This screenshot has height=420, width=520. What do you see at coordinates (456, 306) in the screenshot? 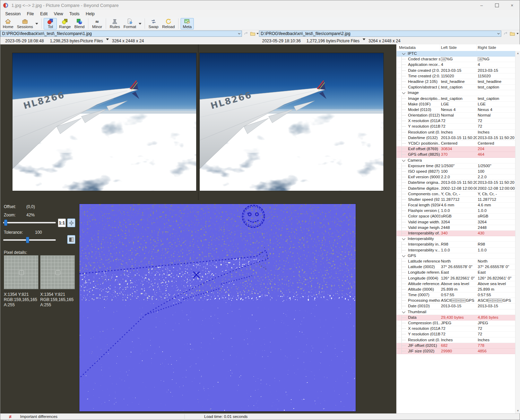
I see `metadata-row: Date (001D)2013-03-152013-03-15` at bounding box center [456, 306].